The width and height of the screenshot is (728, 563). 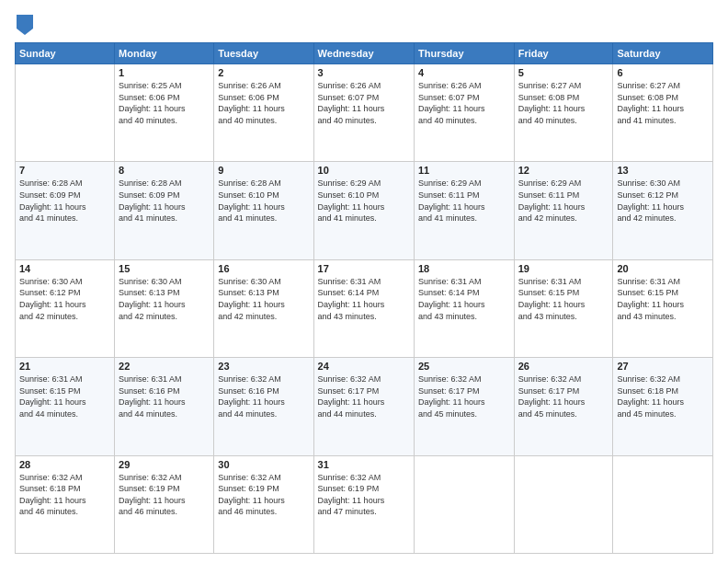 I want to click on calendar-cell: 24Sunrise: 6:32 AMSunset: 6:17 PMDayligh…, so click(x=364, y=407).